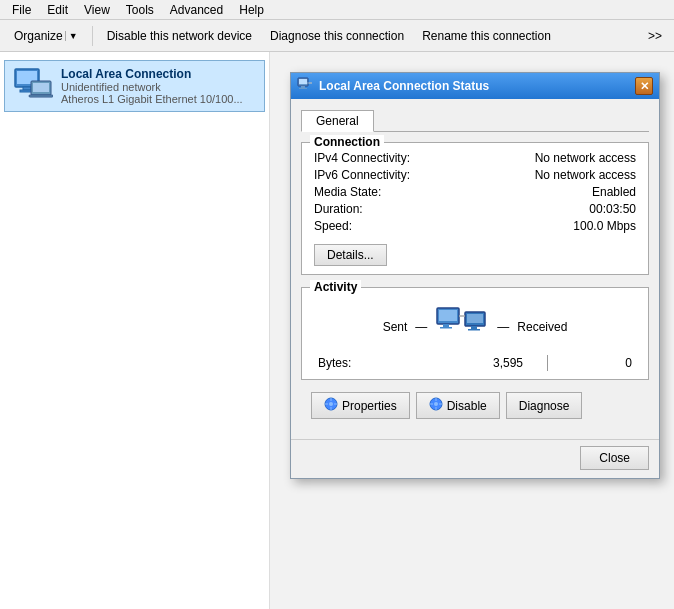 This screenshot has height=609, width=674. Describe the element at coordinates (475, 208) in the screenshot. I see `connection-section: Connection IPv4 Connectivity: No network…` at that location.